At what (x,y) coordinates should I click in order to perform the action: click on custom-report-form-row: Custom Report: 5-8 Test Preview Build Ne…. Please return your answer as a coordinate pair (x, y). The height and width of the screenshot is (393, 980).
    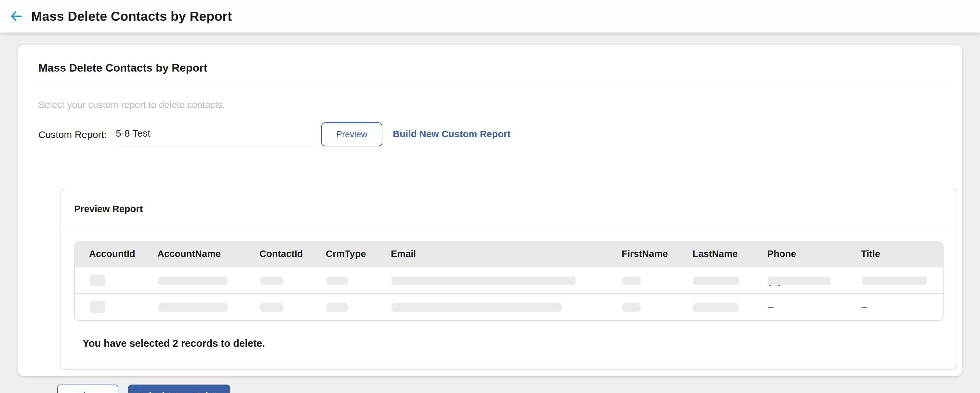
    Looking at the image, I should click on (500, 134).